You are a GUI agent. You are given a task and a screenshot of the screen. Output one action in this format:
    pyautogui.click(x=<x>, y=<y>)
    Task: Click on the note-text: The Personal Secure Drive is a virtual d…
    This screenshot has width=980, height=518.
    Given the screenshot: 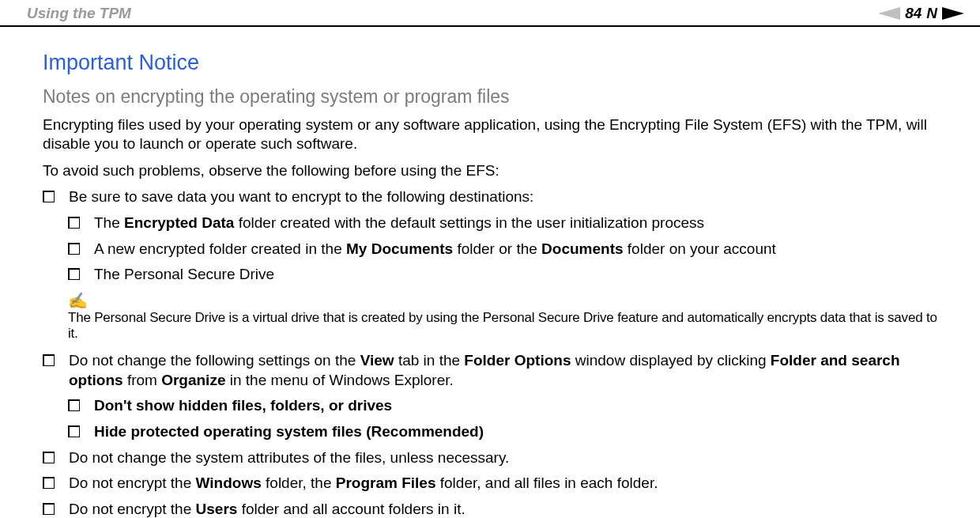 What is the action you would take?
    pyautogui.click(x=503, y=326)
    